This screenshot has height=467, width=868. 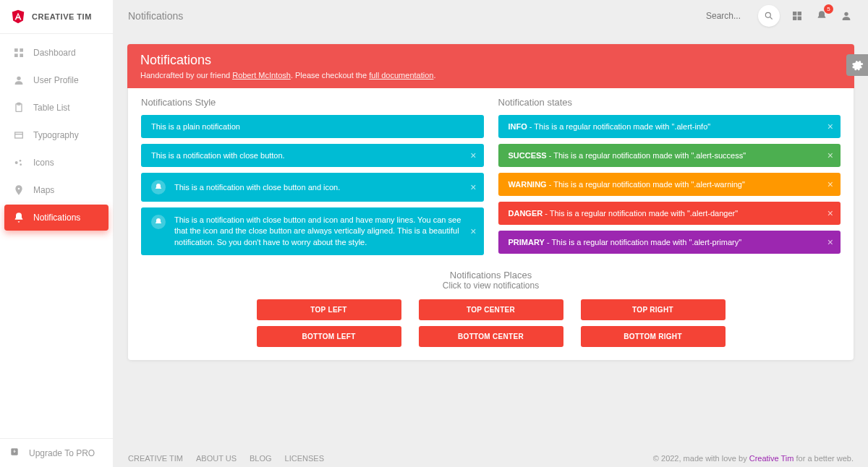 I want to click on sidebar: CREATIVE TIM Dashboard User Profile Tabl…, so click(x=56, y=234).